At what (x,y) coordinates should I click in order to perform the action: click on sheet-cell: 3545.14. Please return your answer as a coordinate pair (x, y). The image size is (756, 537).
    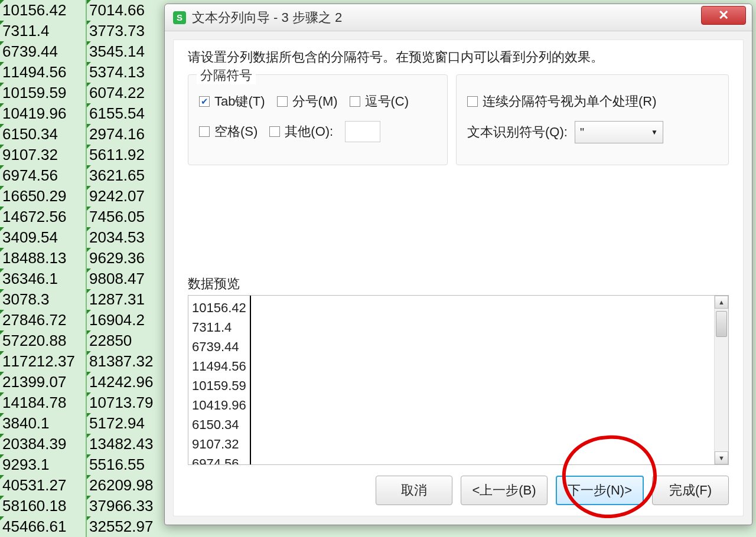
    Looking at the image, I should click on (129, 52).